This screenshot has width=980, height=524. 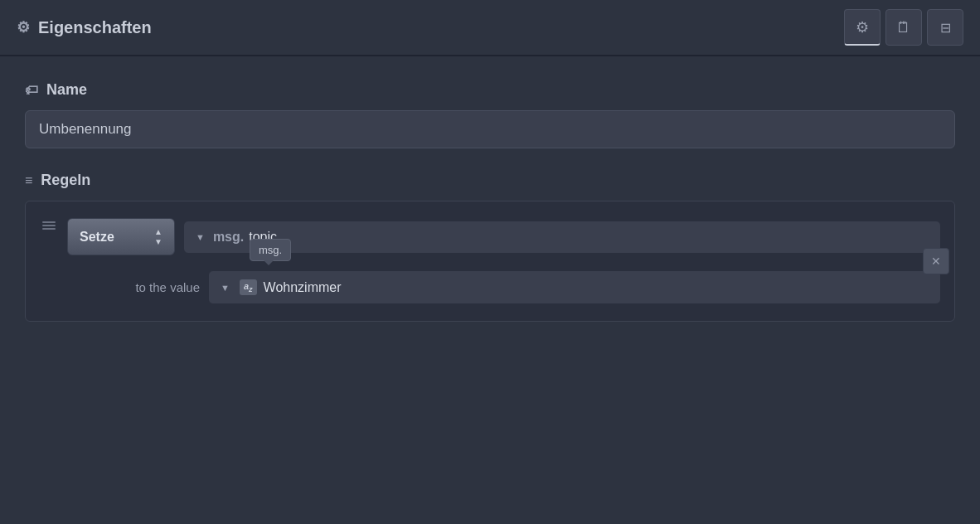 I want to click on rules-section-label: ≡ Regeln, so click(x=490, y=181).